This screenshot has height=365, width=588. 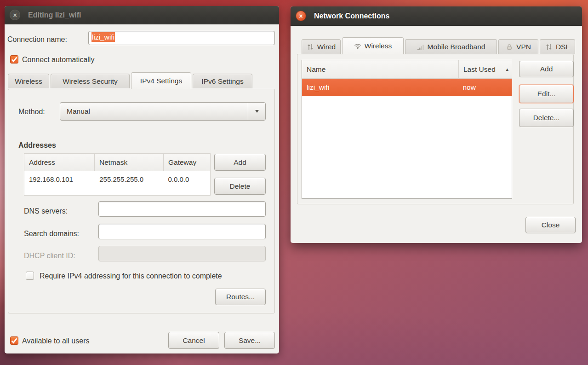 I want to click on available-to-all-users-label: Available to all users, so click(x=56, y=341).